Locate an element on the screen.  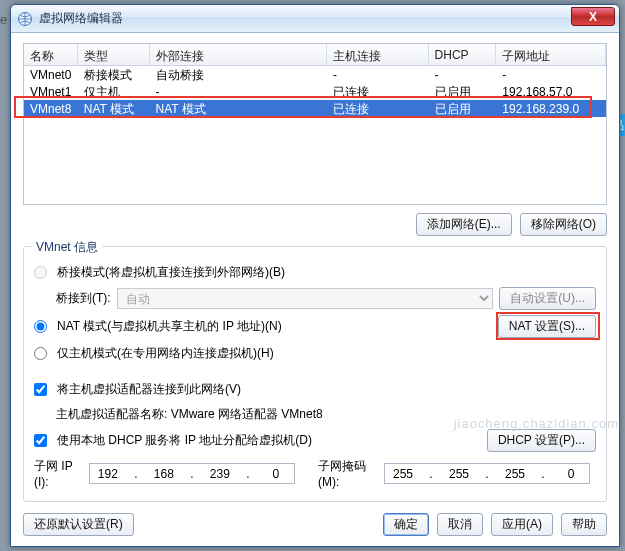
hostonly-radio is located at coordinates (40, 354).